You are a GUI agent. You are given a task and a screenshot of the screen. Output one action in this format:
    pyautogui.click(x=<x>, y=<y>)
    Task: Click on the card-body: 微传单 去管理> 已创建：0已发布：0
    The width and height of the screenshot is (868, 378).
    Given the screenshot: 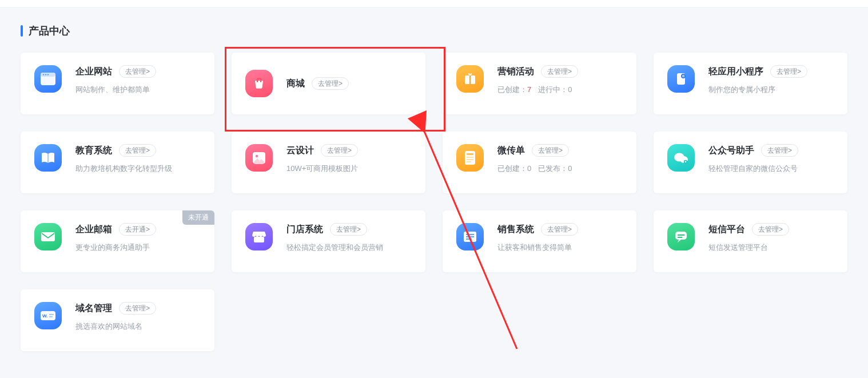 What is the action you would take?
    pyautogui.click(x=560, y=159)
    